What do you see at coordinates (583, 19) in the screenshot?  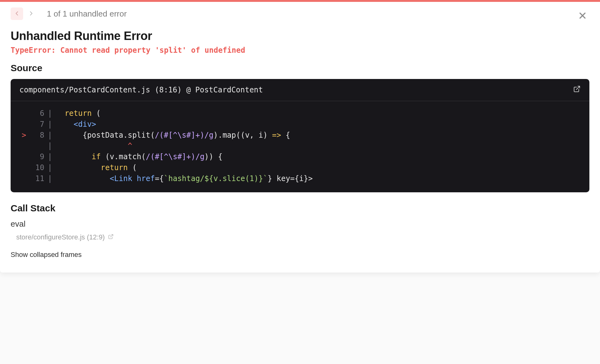 I see `close-icon` at bounding box center [583, 19].